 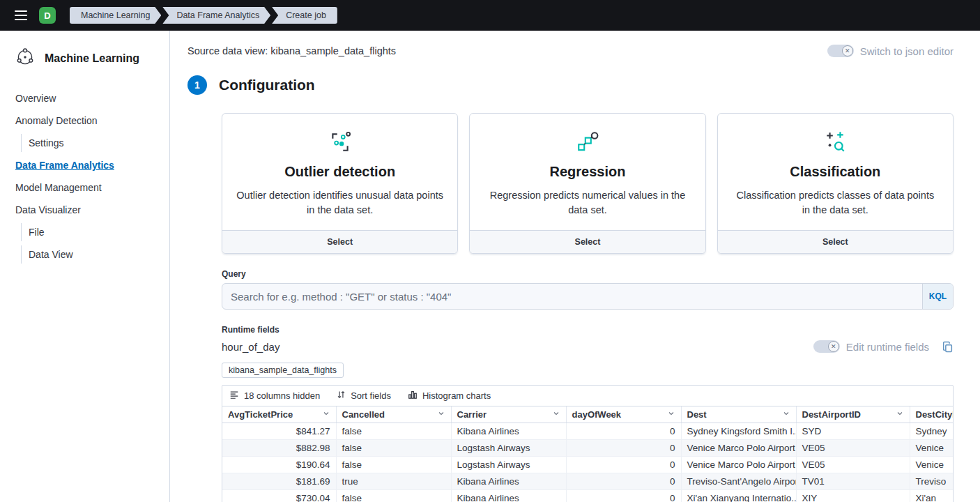 What do you see at coordinates (393, 415) in the screenshot?
I see `column-header-cancelled: Cancelled` at bounding box center [393, 415].